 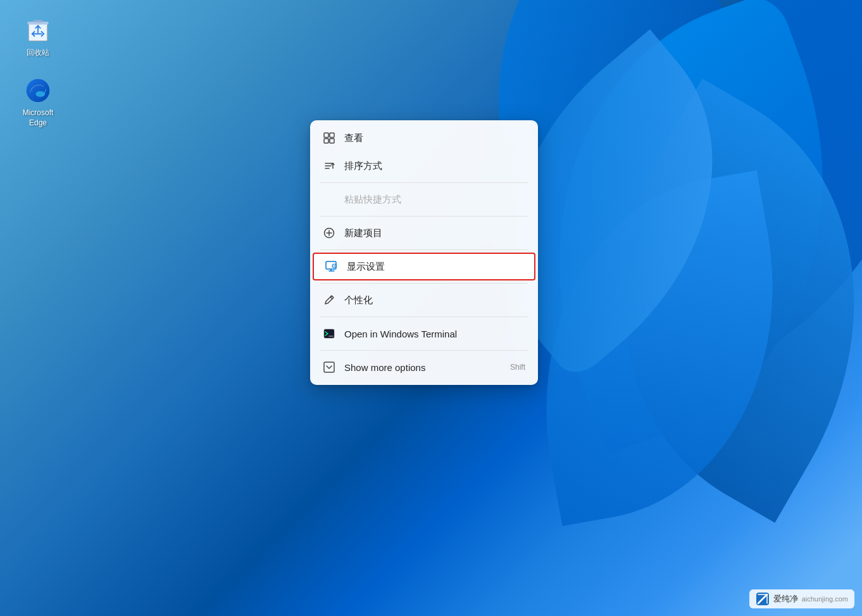 I want to click on watermark: 爱纯净 aichunjing.com, so click(x=802, y=599).